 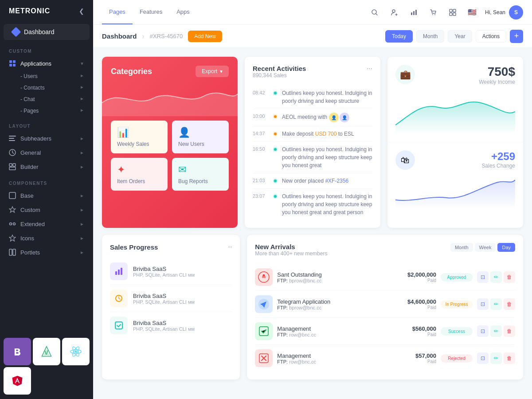 What do you see at coordinates (47, 49) in the screenshot?
I see `section-label-custom: CUSTOM` at bounding box center [47, 49].